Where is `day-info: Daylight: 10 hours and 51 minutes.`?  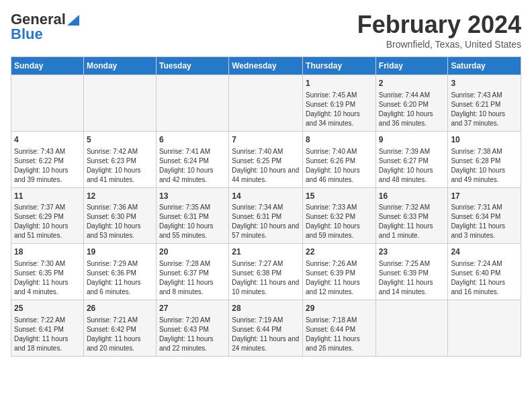
day-info: Daylight: 10 hours and 51 minutes. is located at coordinates (47, 231).